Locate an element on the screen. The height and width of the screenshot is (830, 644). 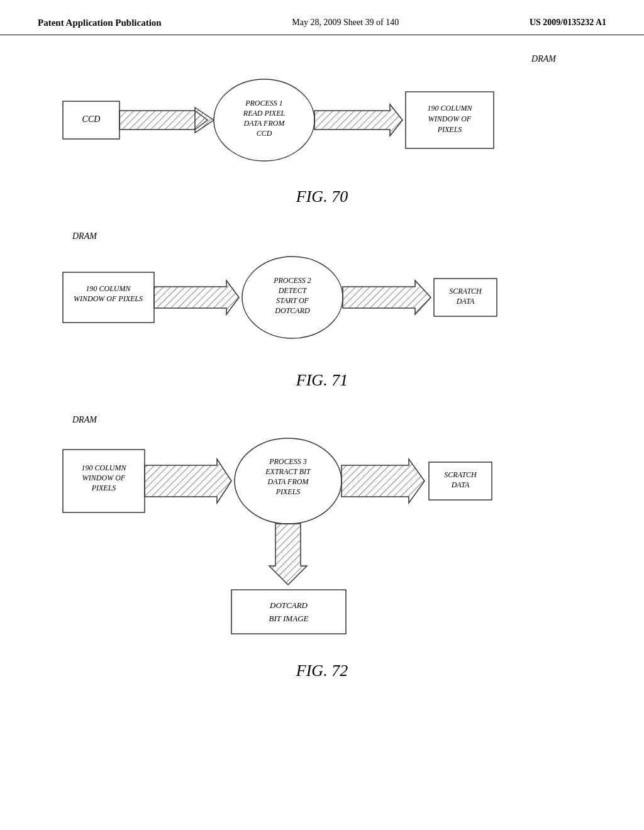
fig71-dram-label: DRAM is located at coordinates (84, 236).